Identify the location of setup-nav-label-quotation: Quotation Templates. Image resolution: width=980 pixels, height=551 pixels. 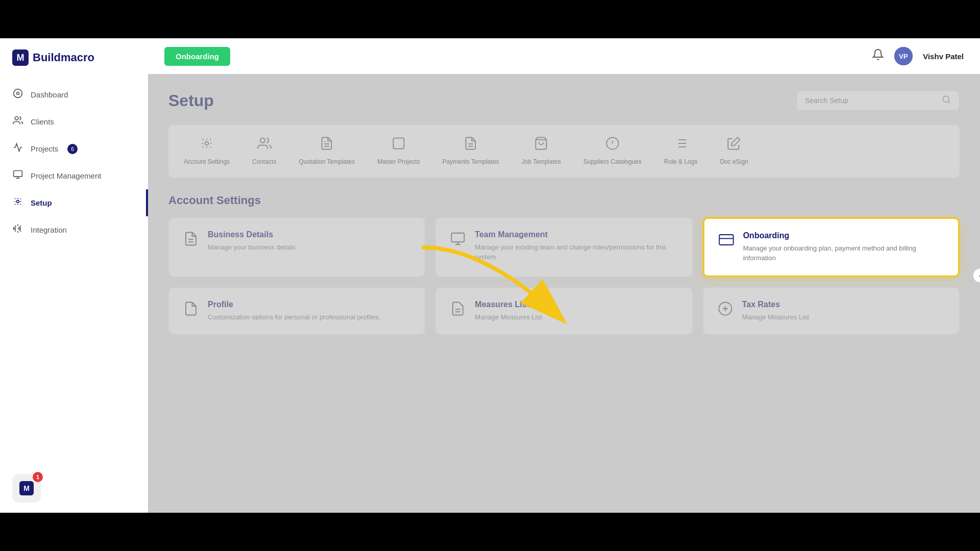
(327, 162).